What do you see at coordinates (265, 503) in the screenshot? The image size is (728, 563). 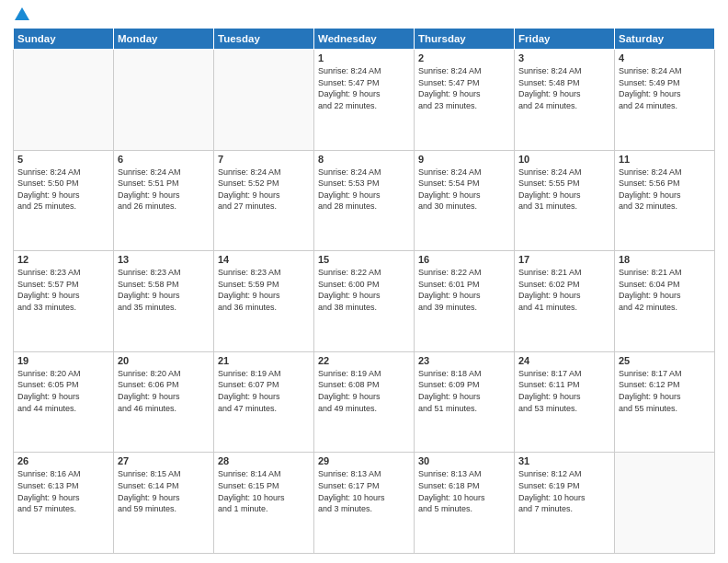 I see `calendar-day-28: 28Sunrise: 8:14 AM Sunset: 6:15 PM Dayli…` at bounding box center [265, 503].